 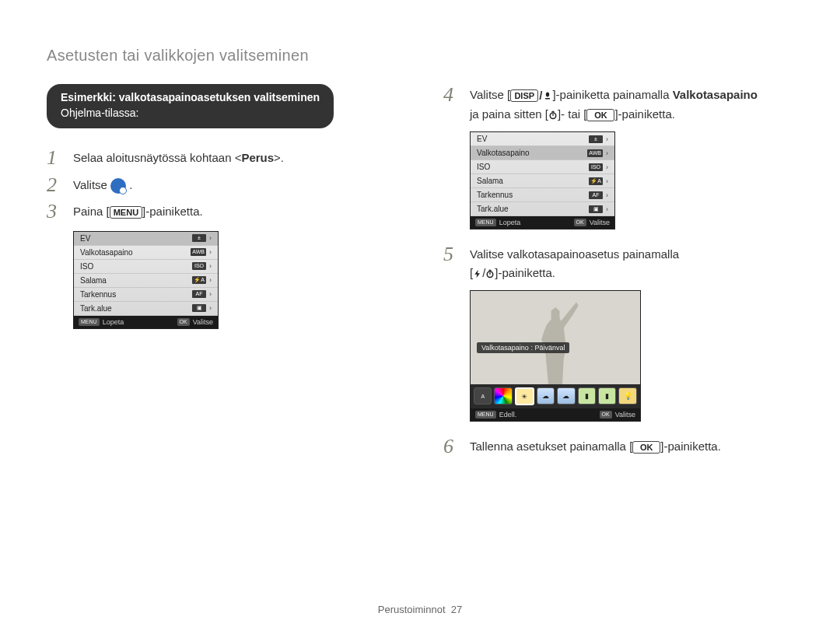 I want to click on callout-line2: Ohjelma-tilassa:, so click(x=190, y=114).